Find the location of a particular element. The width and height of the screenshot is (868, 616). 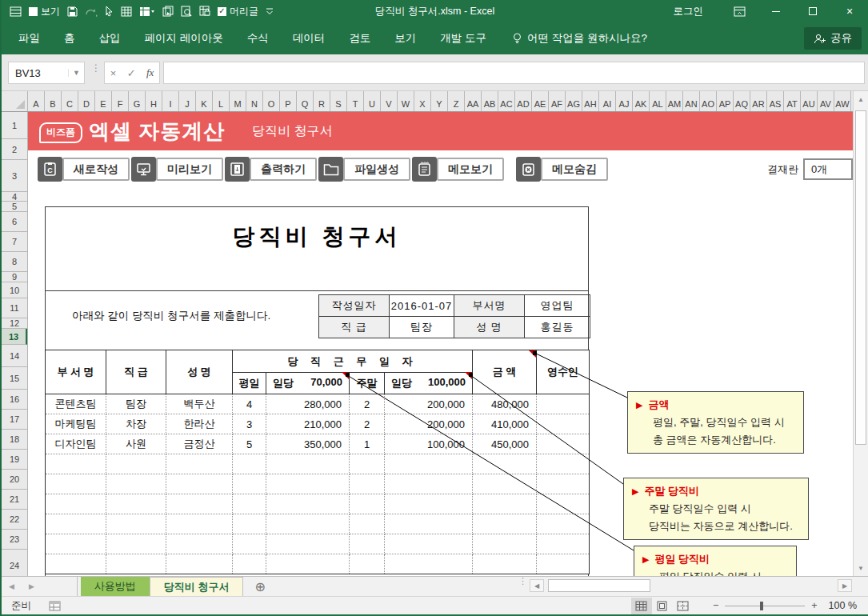

table-cell: 410,000 is located at coordinates (505, 424).